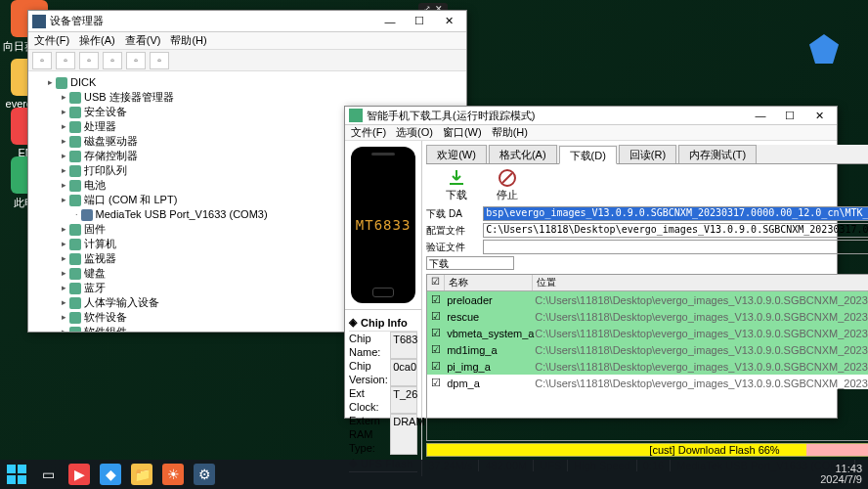 The height and width of the screenshot is (489, 868). What do you see at coordinates (647, 317) in the screenshot?
I see `partition-row: ☑rescueC:\Users\11818\Desktop\evergo_ima…` at bounding box center [647, 317].